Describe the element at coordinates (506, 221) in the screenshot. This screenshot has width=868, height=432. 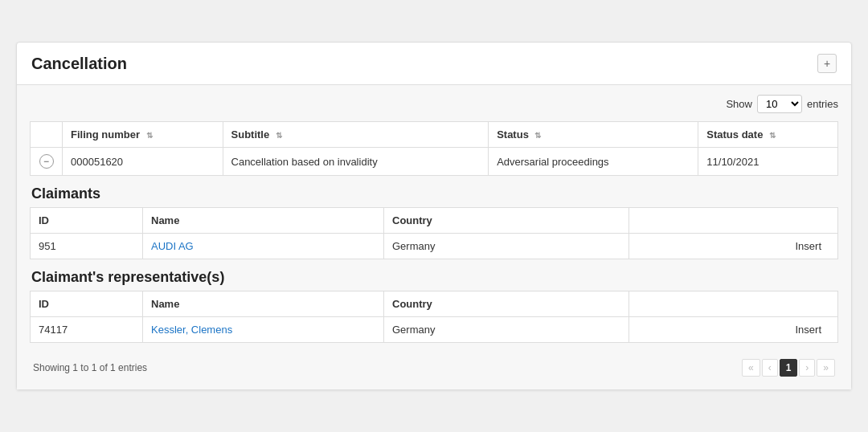
I see `claimants-col-country: Country` at that location.